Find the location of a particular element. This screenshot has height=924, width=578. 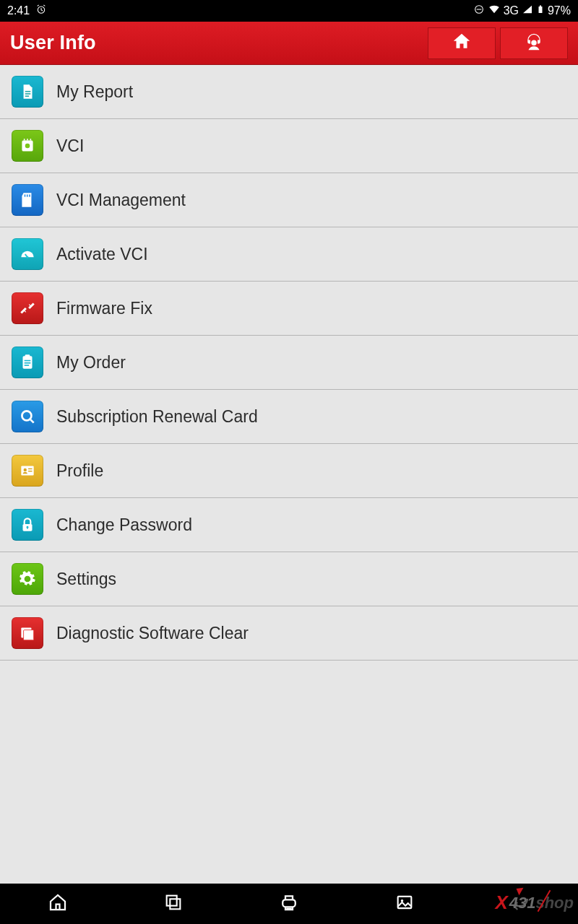

menu-item-change-pw: Change Password is located at coordinates (289, 526).